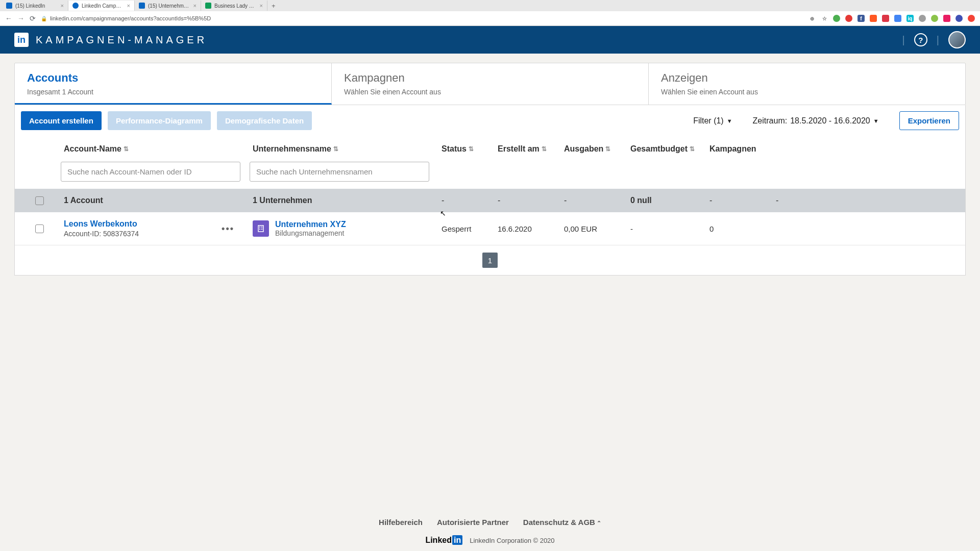 The width and height of the screenshot is (980, 551). Describe the element at coordinates (155, 149) in the screenshot. I see `col-account-name: Account-Name⇅` at that location.